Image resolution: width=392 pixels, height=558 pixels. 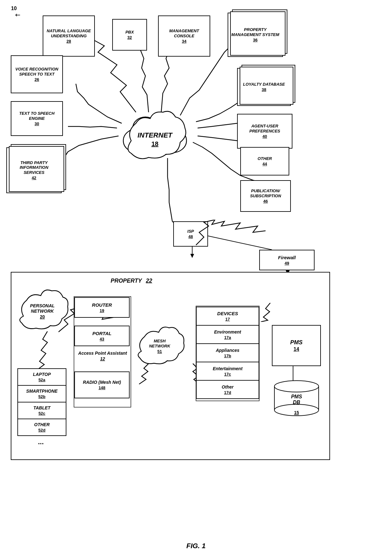 I want to click on pbx-num: 32, so click(x=130, y=37).